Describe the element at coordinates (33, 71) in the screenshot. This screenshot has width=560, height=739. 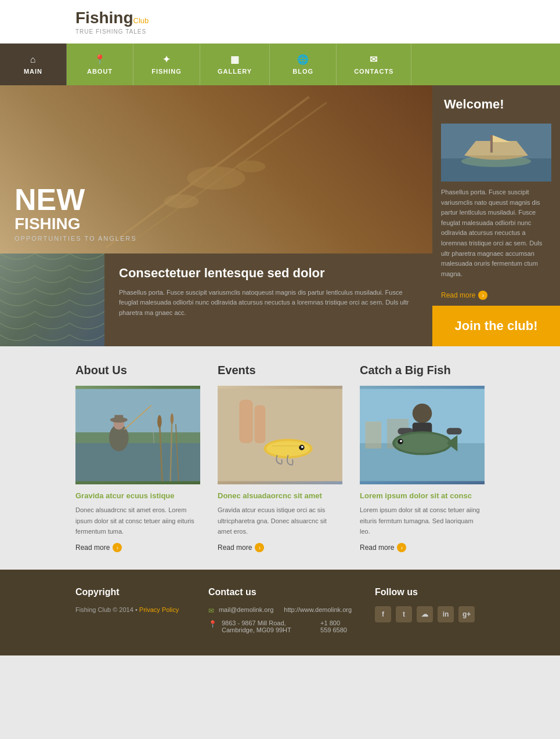
I see `nav-label-main: MAIN` at that location.